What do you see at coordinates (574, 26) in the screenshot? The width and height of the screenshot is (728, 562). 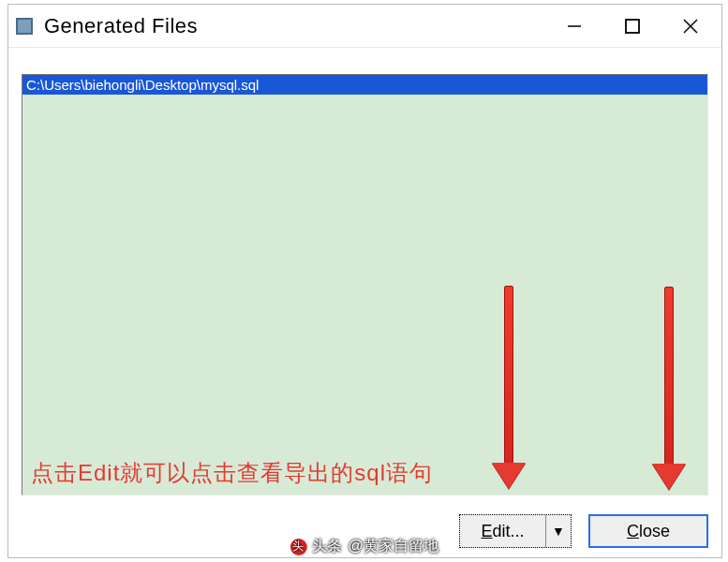 I see `minimize-button` at bounding box center [574, 26].